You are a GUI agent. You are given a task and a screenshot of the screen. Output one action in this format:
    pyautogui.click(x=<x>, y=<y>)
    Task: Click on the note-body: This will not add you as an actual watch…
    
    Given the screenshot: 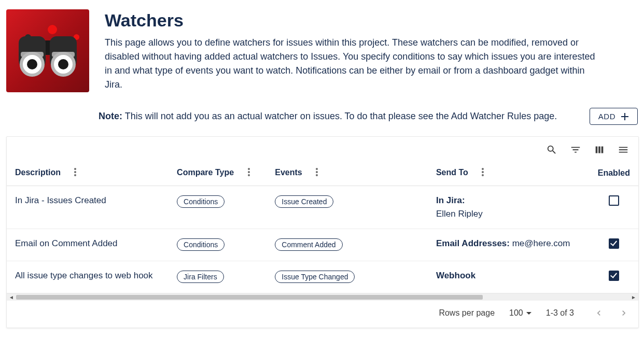 What is the action you would take?
    pyautogui.click(x=341, y=116)
    